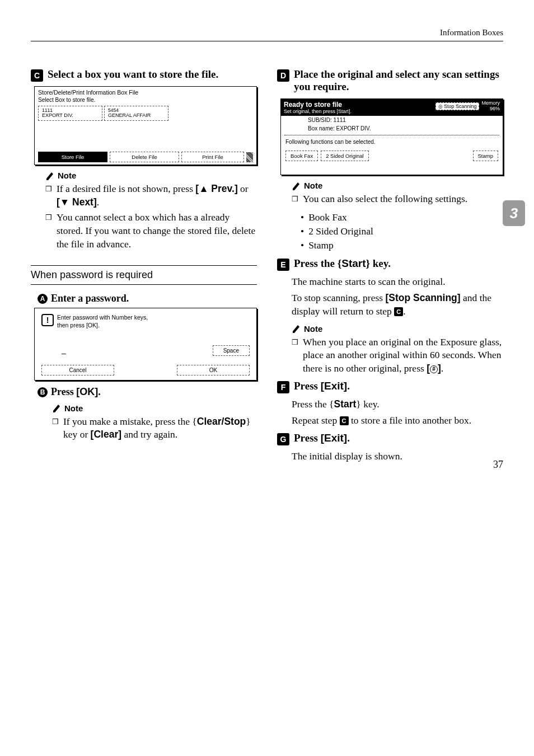  What do you see at coordinates (390, 386) in the screenshot?
I see `step-6: F Press [Exit].` at bounding box center [390, 386].